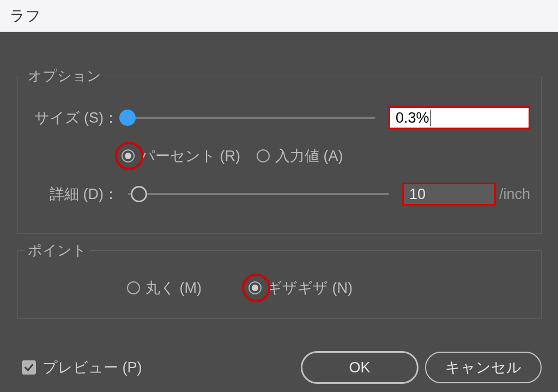 The height and width of the screenshot is (392, 558). What do you see at coordinates (483, 367) in the screenshot?
I see `cancel-button: キャンセル` at bounding box center [483, 367].